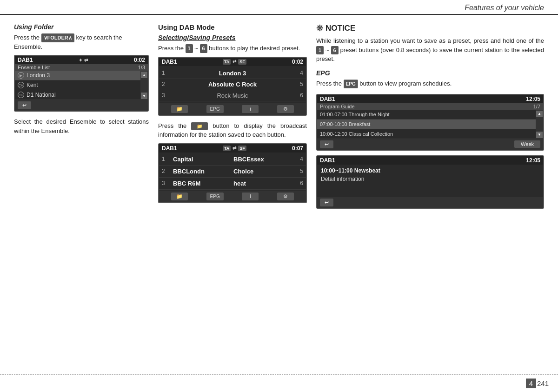 This screenshot has height=392, width=558. Describe the element at coordinates (254, 48) in the screenshot. I see `presets-body-t3: buttons to play the desired preset.` at that location.